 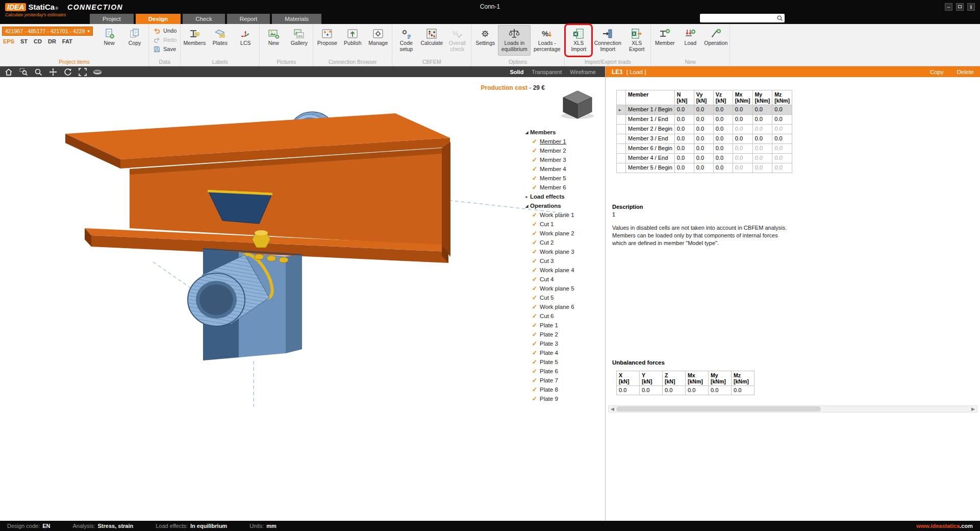 I want to click on load-row: ▸Member 1 / Begin0.00.00.00.00.00.0, so click(x=705, y=110).